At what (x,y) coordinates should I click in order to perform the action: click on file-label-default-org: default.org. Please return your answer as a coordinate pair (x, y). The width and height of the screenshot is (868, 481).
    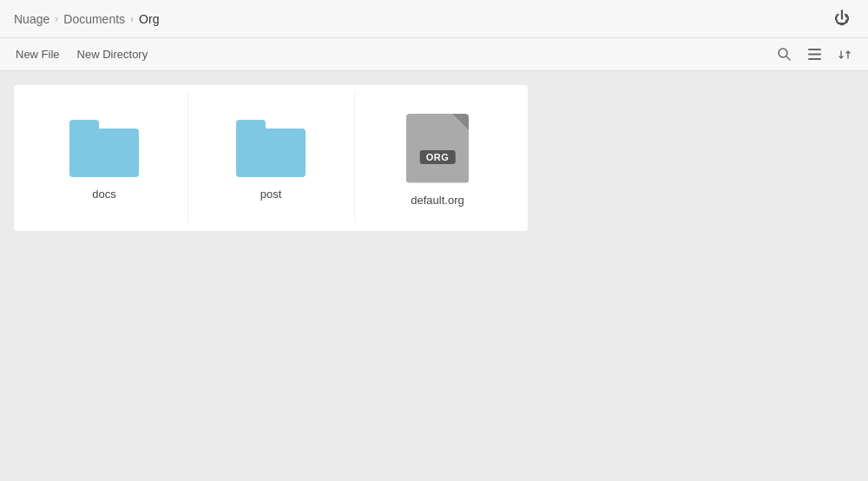
    Looking at the image, I should click on (437, 200).